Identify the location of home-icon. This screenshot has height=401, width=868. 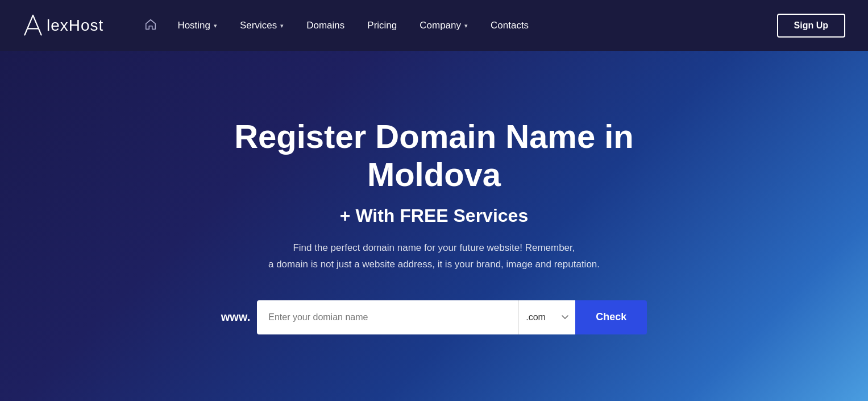
(151, 26).